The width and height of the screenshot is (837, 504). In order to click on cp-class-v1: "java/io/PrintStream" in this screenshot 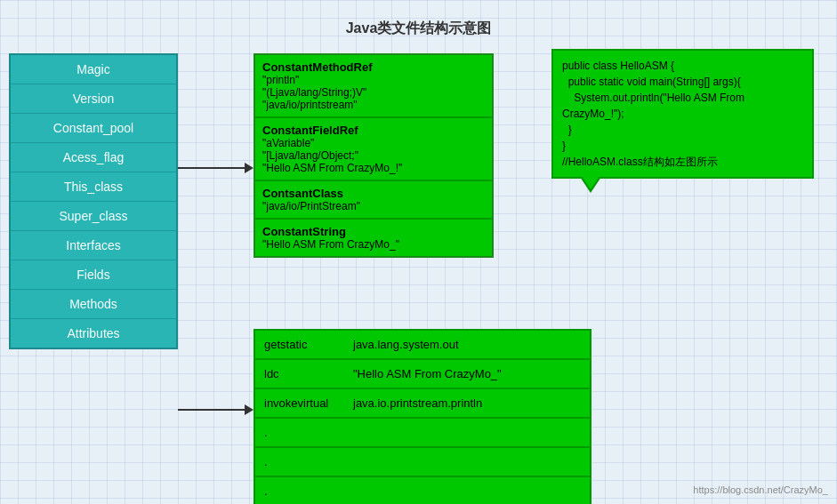, I will do `click(374, 206)`.